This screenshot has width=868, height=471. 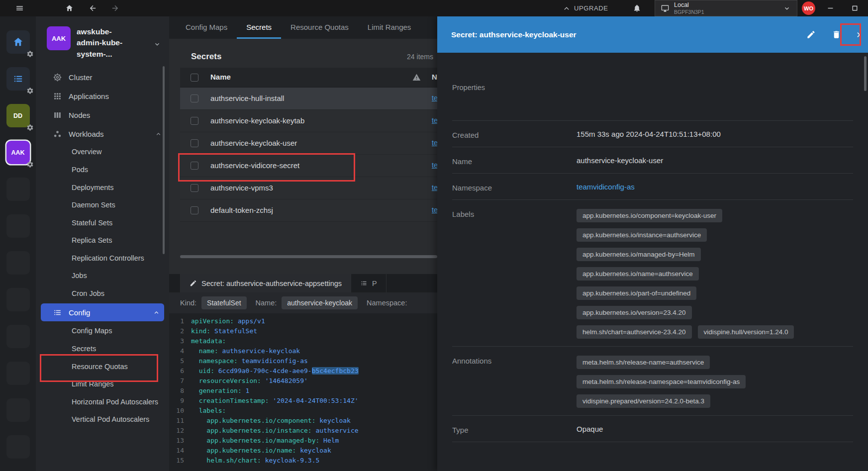 What do you see at coordinates (266, 283) in the screenshot?
I see `dock-tab: Secret: authservice-authservice-appsetti…` at bounding box center [266, 283].